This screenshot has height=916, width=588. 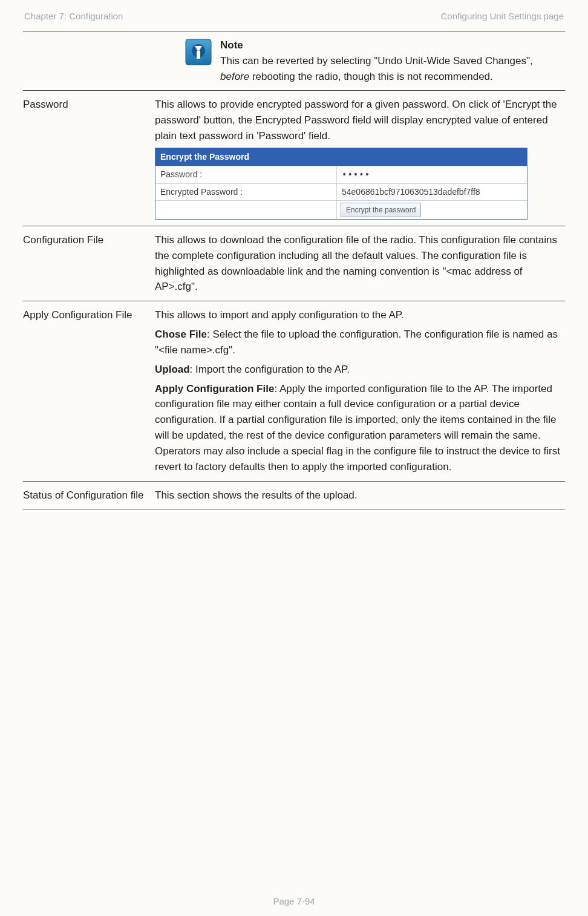 I want to click on note-body: This can be reverted by selecting "Undo …, so click(x=391, y=69).